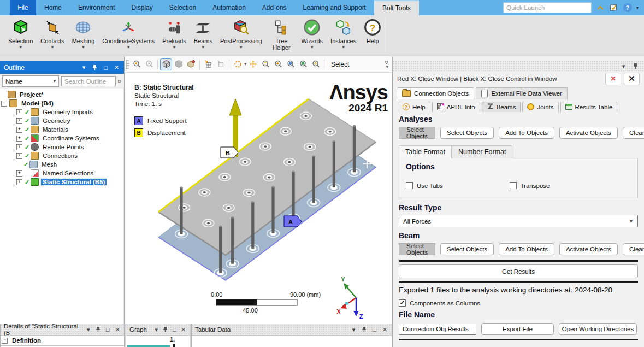 This screenshot has width=644, height=347. Describe the element at coordinates (265, 64) in the screenshot. I see `zoom-icon` at that location.